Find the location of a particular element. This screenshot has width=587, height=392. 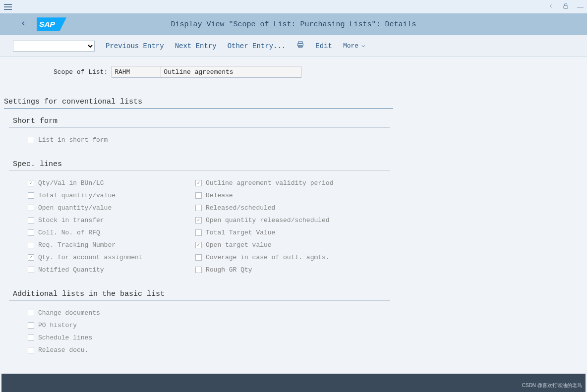

checkbox-row: Release is located at coordinates (260, 195).